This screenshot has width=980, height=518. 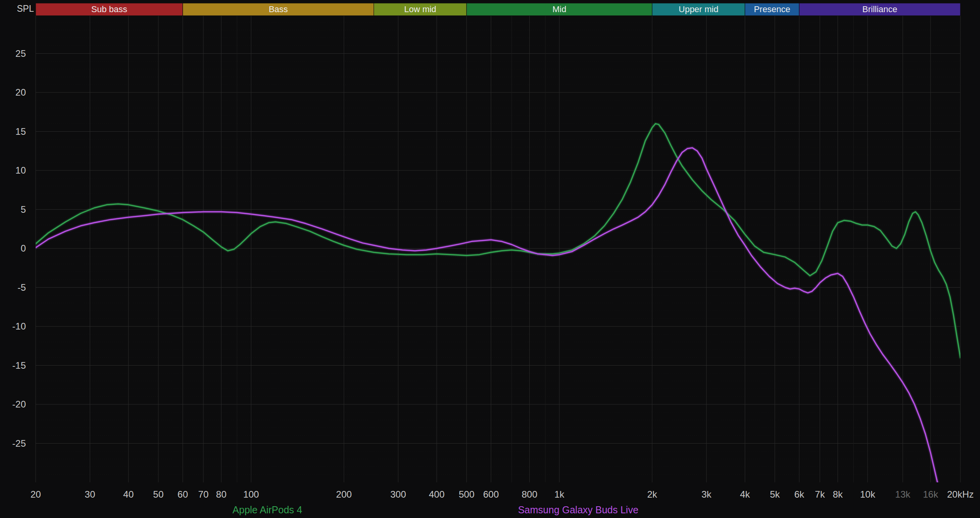 What do you see at coordinates (20, 92) in the screenshot?
I see `y-tick-20: 20` at bounding box center [20, 92].